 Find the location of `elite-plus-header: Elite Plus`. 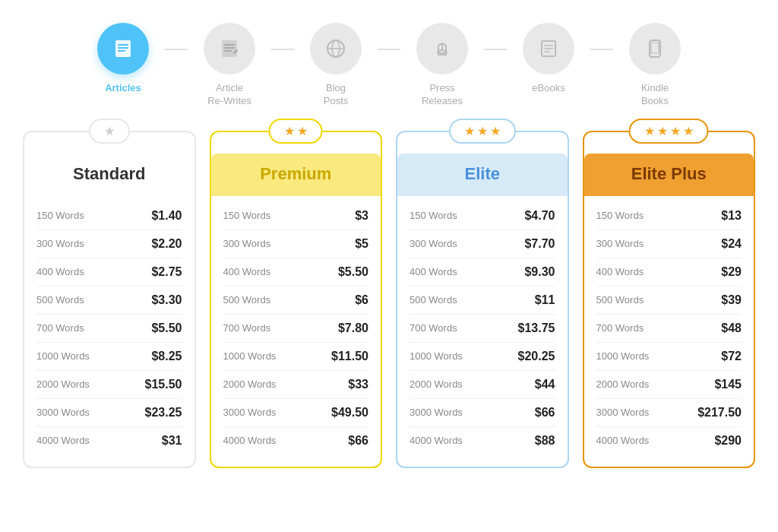

elite-plus-header: Elite Plus is located at coordinates (669, 175).